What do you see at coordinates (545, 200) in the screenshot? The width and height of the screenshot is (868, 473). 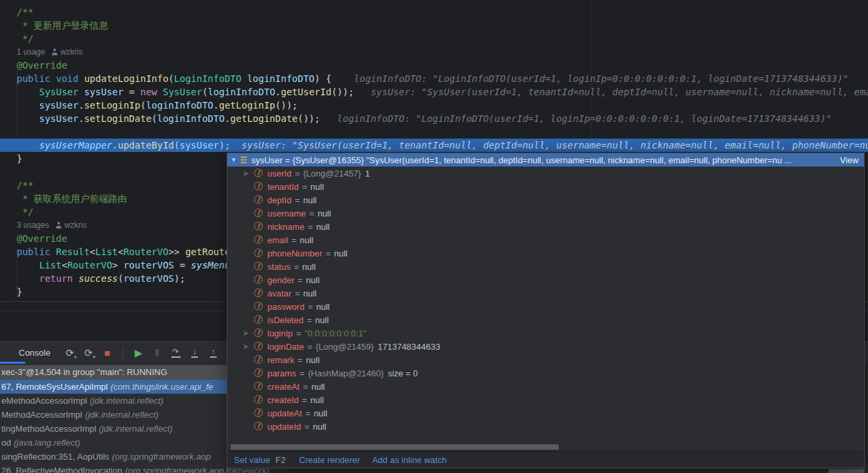 I see `variable-row: fdeptId=null` at bounding box center [545, 200].